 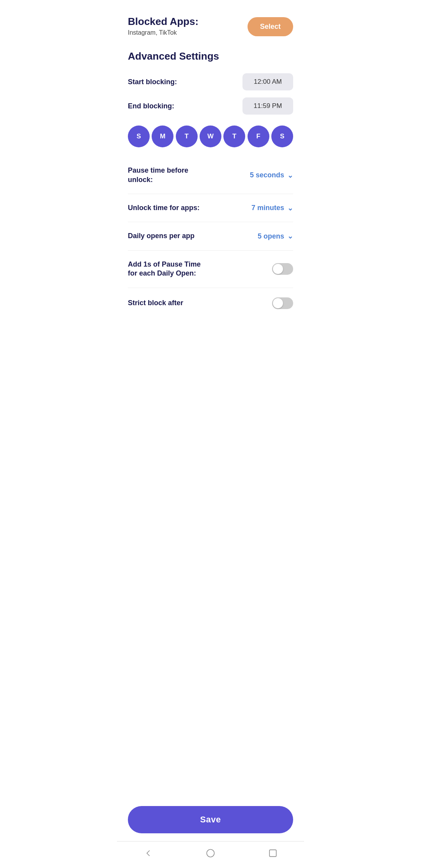 I want to click on day-friday: F, so click(x=258, y=136).